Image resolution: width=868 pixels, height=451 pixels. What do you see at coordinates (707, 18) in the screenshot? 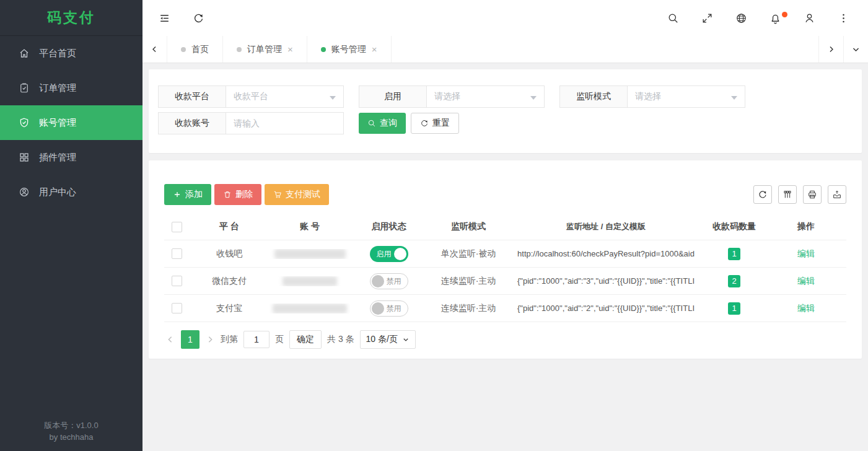
I see `fullscreen-icon` at bounding box center [707, 18].